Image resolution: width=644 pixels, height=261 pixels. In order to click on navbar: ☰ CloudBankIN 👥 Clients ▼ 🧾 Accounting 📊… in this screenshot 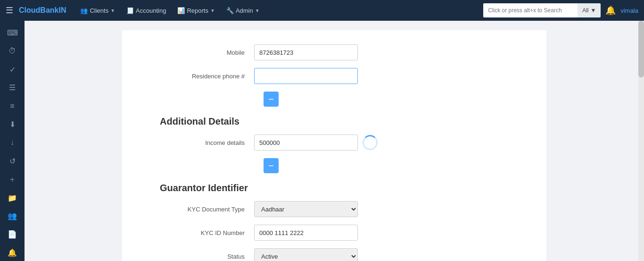, I will do `click(322, 10)`.